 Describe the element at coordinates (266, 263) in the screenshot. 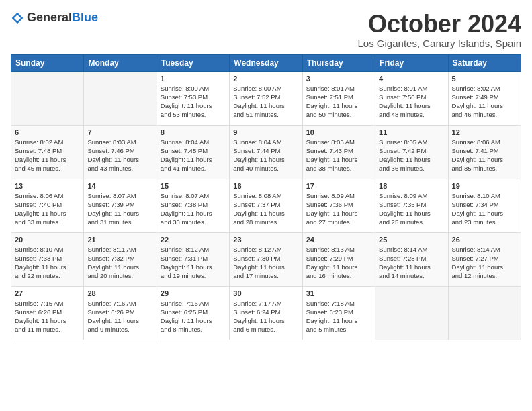

I see `day-info: Sunrise: 8:12 AM Sunset: 7:30 PM Dayligh…` at that location.